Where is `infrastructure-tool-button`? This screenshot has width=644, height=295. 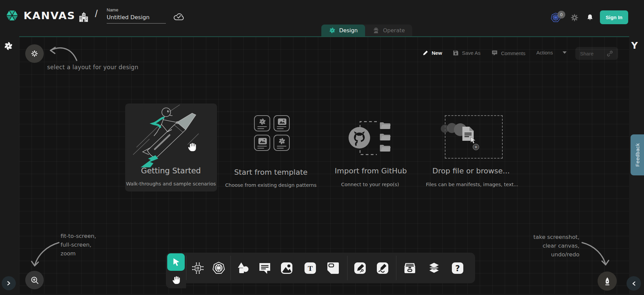
infrastructure-tool-button is located at coordinates (198, 268).